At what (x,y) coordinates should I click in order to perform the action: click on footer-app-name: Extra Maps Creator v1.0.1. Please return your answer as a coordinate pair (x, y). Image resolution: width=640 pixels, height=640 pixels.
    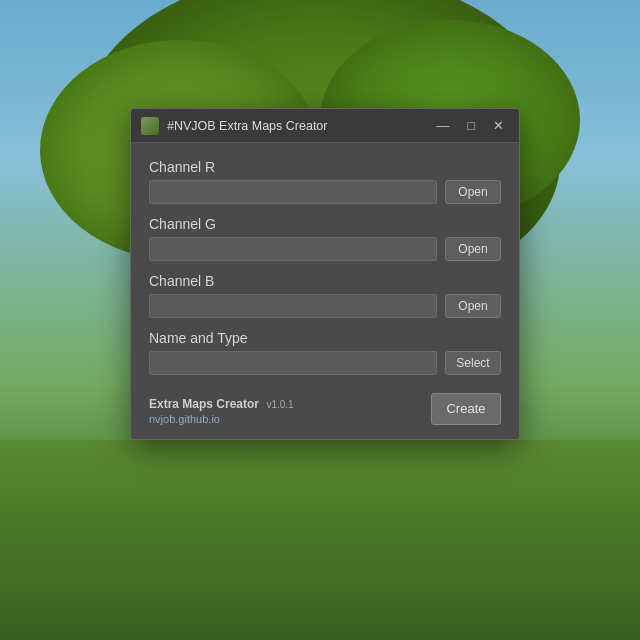
    Looking at the image, I should click on (222, 404).